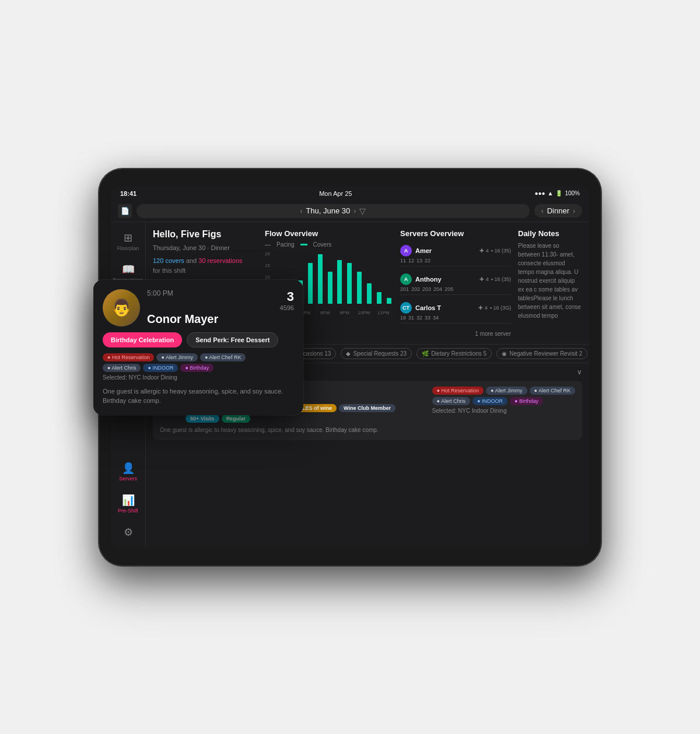 Image resolution: width=700 pixels, height=734 pixels. Describe the element at coordinates (428, 279) in the screenshot. I see `name-anthony: Anthony` at that location.